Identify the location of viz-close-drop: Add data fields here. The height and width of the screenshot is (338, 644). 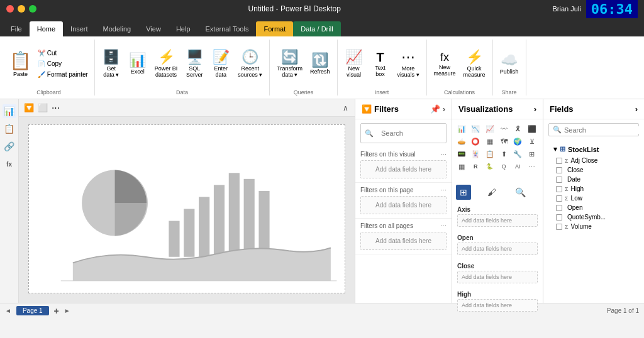
(497, 277).